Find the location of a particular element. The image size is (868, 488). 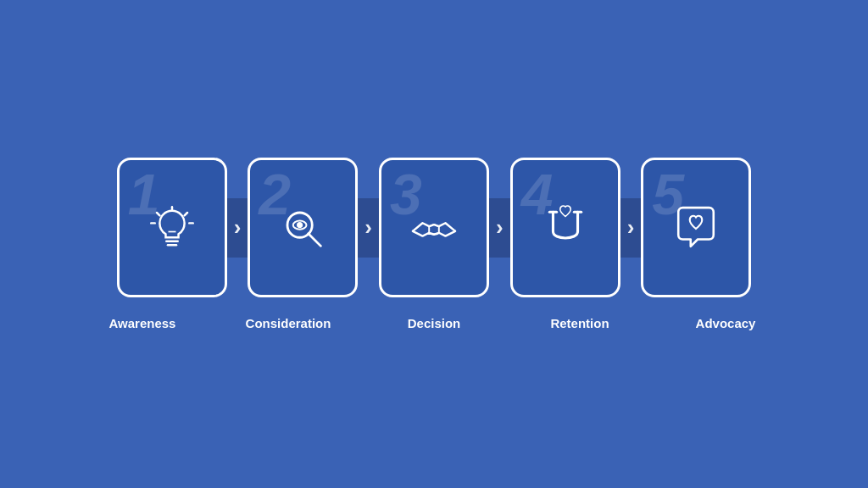

handshake-icon is located at coordinates (434, 228).